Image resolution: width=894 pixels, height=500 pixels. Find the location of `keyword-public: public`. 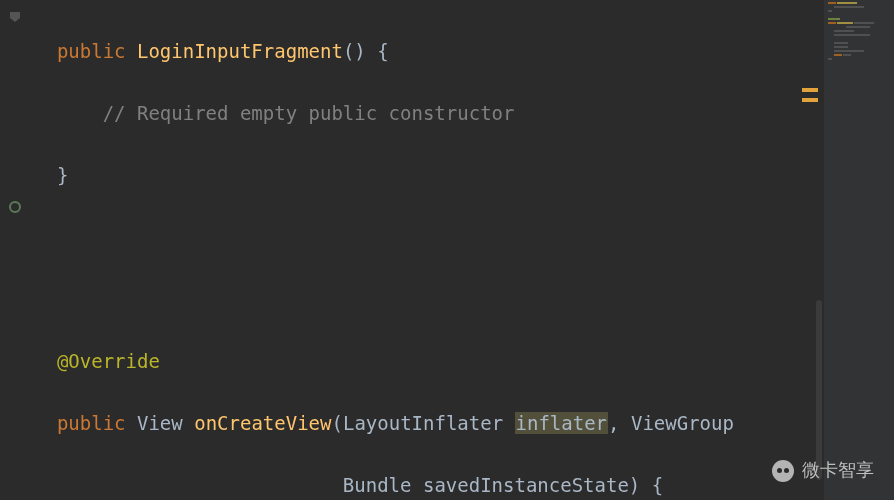

keyword-public: public is located at coordinates (92, 51).